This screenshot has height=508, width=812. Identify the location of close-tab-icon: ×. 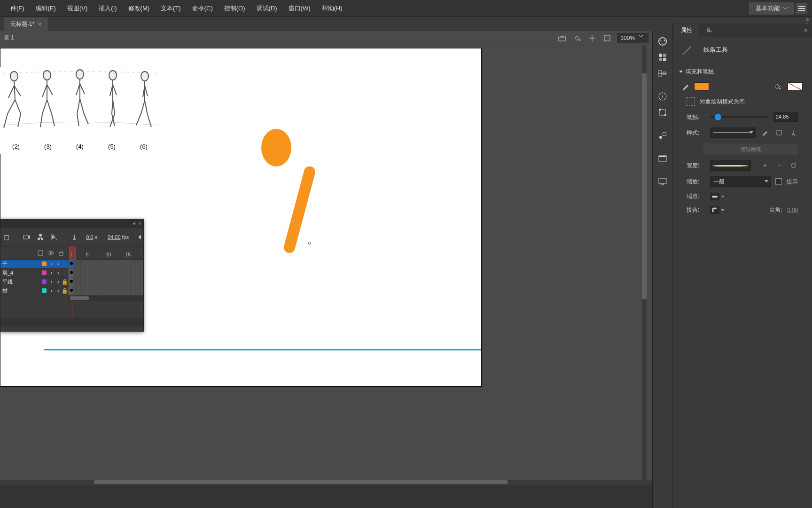
(39, 24).